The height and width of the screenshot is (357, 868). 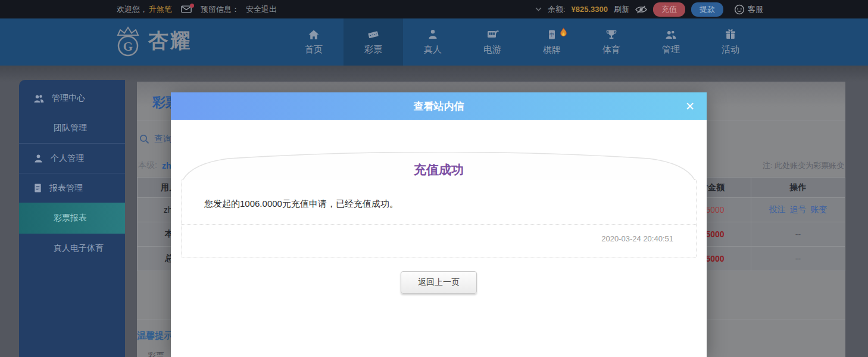 I want to click on sidebar-item-lottery-report: 彩票报表, so click(x=72, y=218).